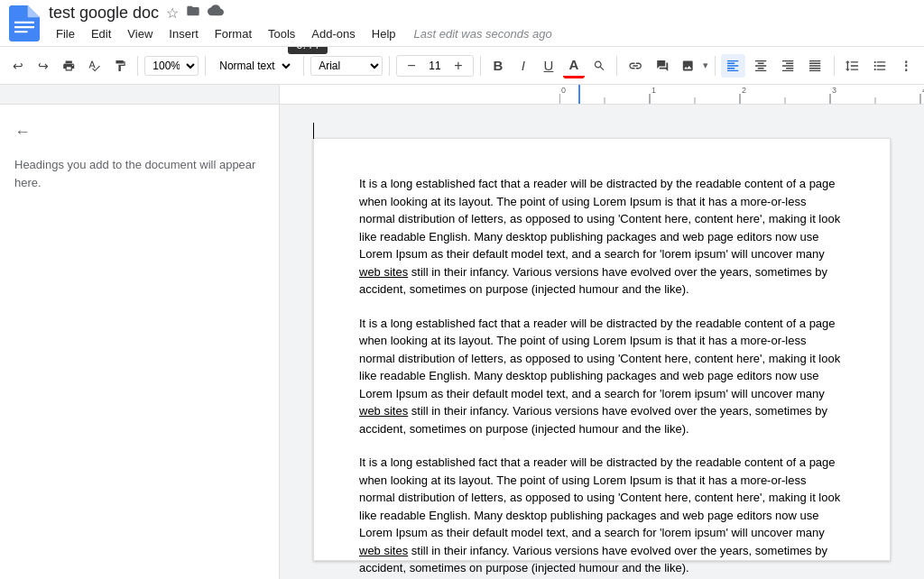  What do you see at coordinates (69, 66) in the screenshot?
I see `print-button` at bounding box center [69, 66].